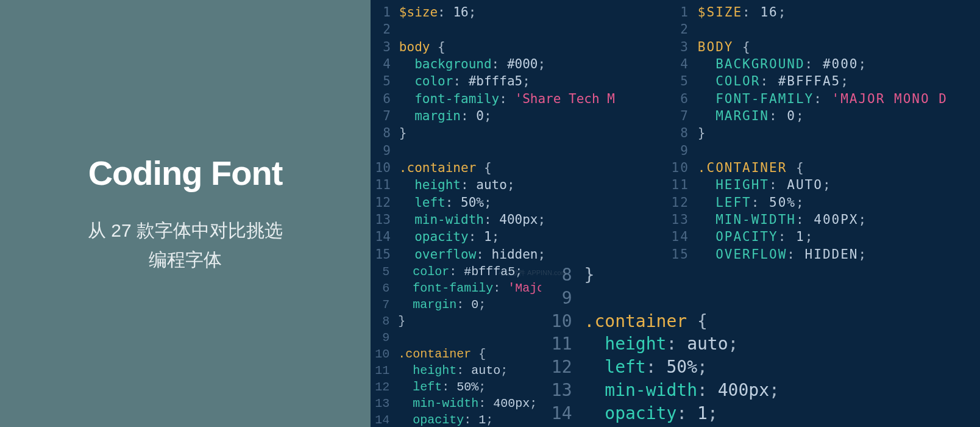  What do you see at coordinates (825, 254) in the screenshot?
I see `code-line: 15 OVERFLOW: HIDDEN;` at bounding box center [825, 254].